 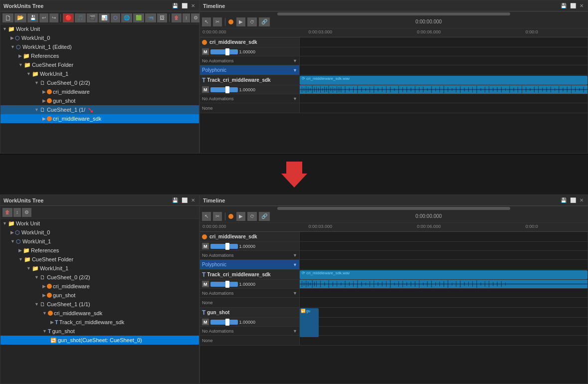 What do you see at coordinates (250, 99) in the screenshot?
I see `automation-controls: No Automations ▼` at bounding box center [250, 99].